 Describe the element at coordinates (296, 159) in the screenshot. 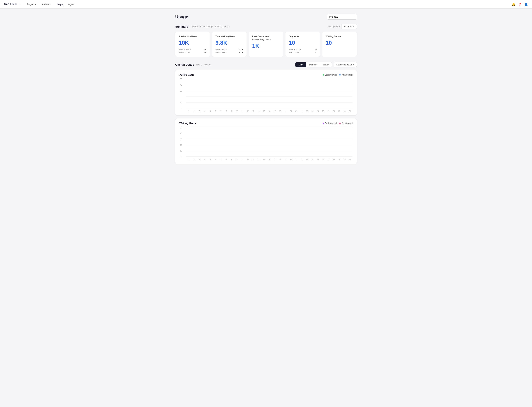

I see `x-label: 21` at that location.